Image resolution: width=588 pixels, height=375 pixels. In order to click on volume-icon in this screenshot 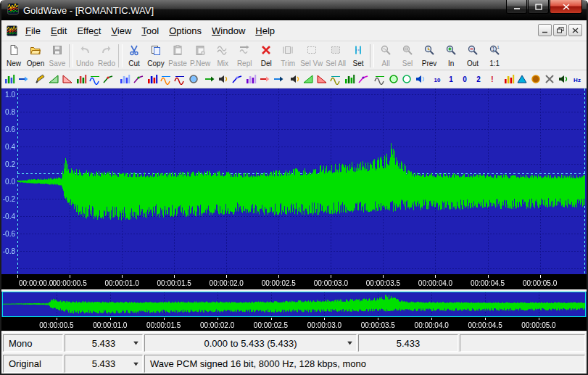, I will do `click(295, 79)`.